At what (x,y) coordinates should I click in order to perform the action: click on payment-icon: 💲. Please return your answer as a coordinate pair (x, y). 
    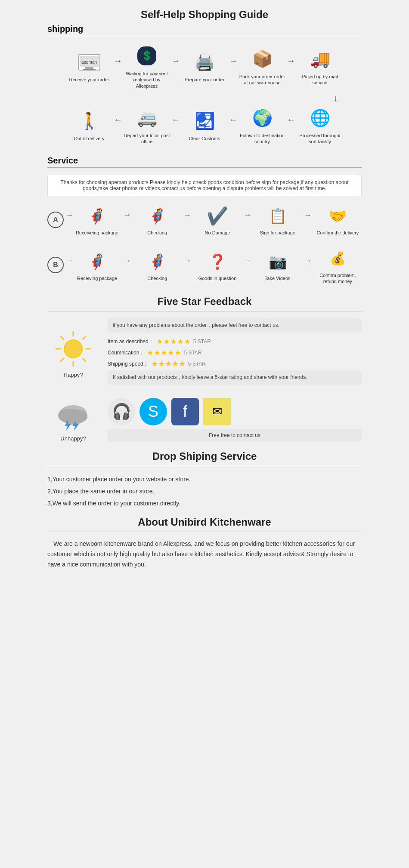
    Looking at the image, I should click on (147, 56).